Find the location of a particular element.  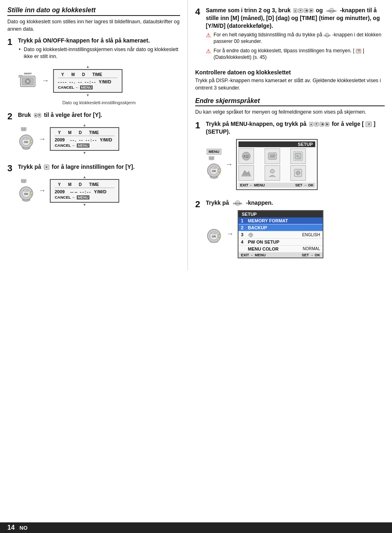

setup-list-row-5: MENU COLOR NORMAL is located at coordinates (281, 249).